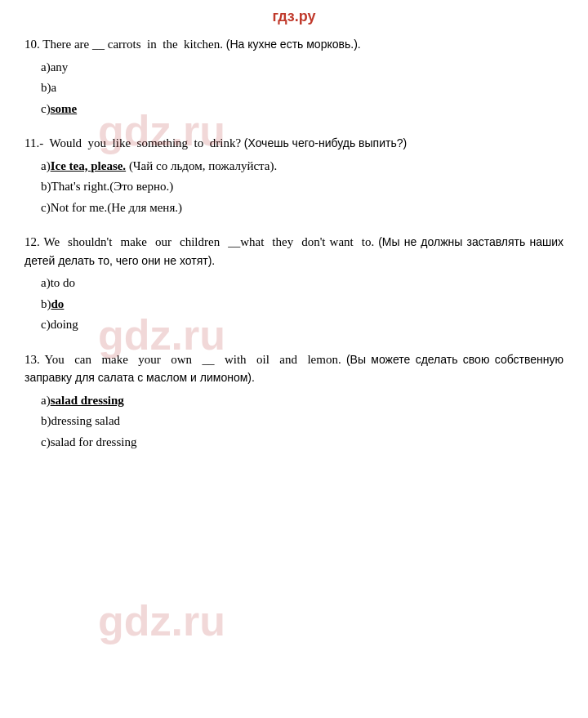 The image size is (588, 718). Describe the element at coordinates (302, 305) in the screenshot. I see `answer-12b: b)do` at that location.